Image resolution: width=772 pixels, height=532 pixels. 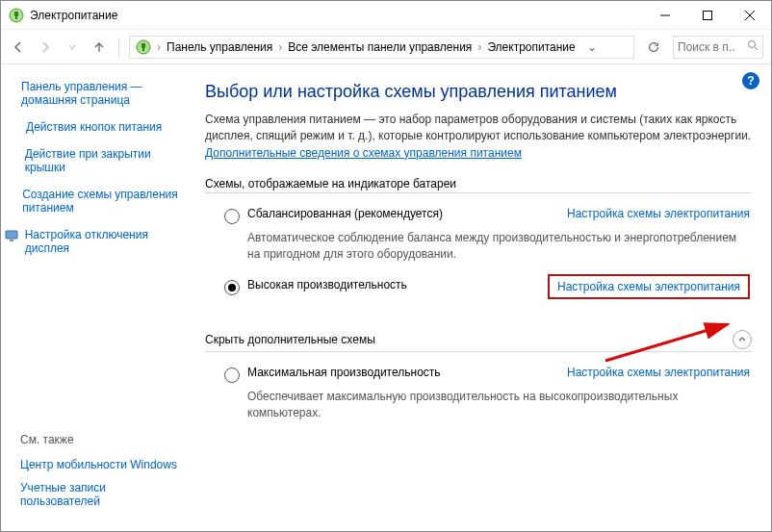 What do you see at coordinates (751, 81) in the screenshot?
I see `help-icon: ?` at bounding box center [751, 81].